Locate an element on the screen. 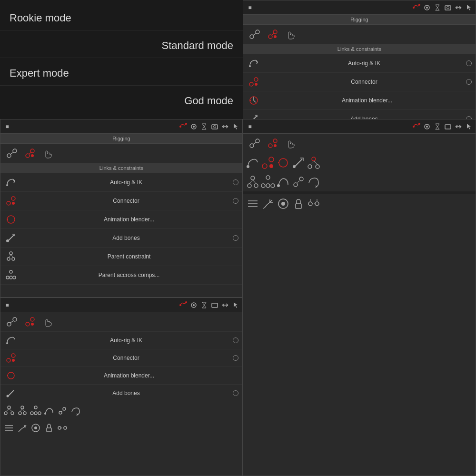  lock-icon-grid is located at coordinates (49, 428).